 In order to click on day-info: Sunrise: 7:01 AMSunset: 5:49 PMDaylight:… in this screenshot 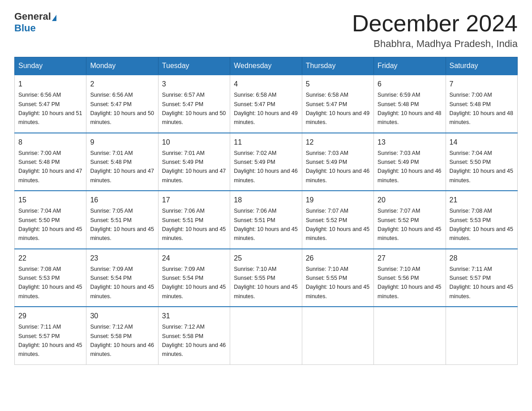, I will do `click(194, 167)`.